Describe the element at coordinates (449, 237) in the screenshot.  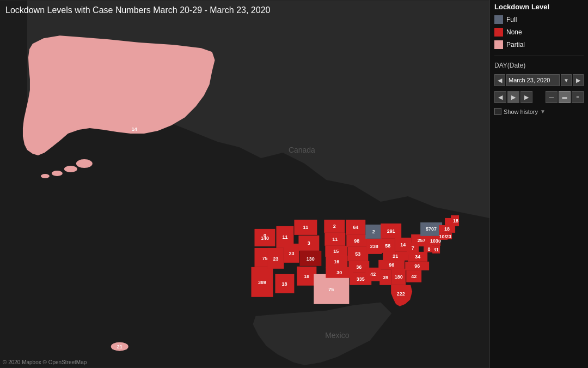
I see `ri-shape` at that location.